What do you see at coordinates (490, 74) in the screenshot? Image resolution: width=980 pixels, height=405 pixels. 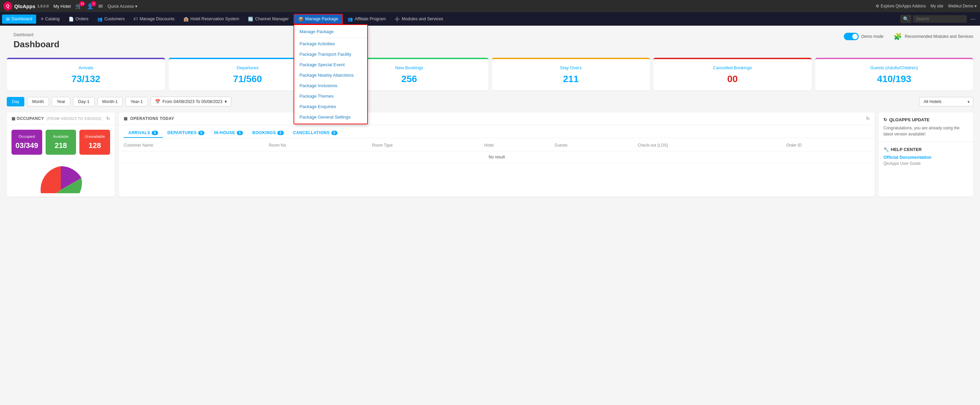 I see `stats-row: Arrivals 73/132 Departures 71/560 New Bo…` at bounding box center [490, 74].